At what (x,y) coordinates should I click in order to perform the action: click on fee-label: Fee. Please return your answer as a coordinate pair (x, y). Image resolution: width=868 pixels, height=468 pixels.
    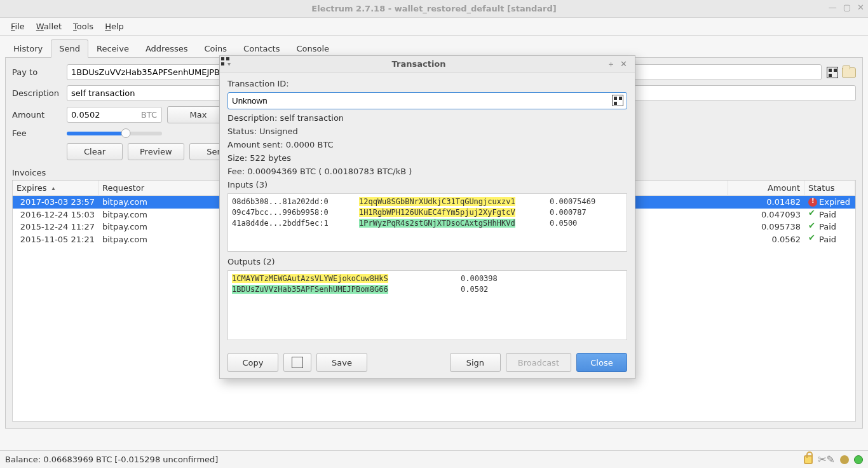
    Looking at the image, I should click on (37, 134).